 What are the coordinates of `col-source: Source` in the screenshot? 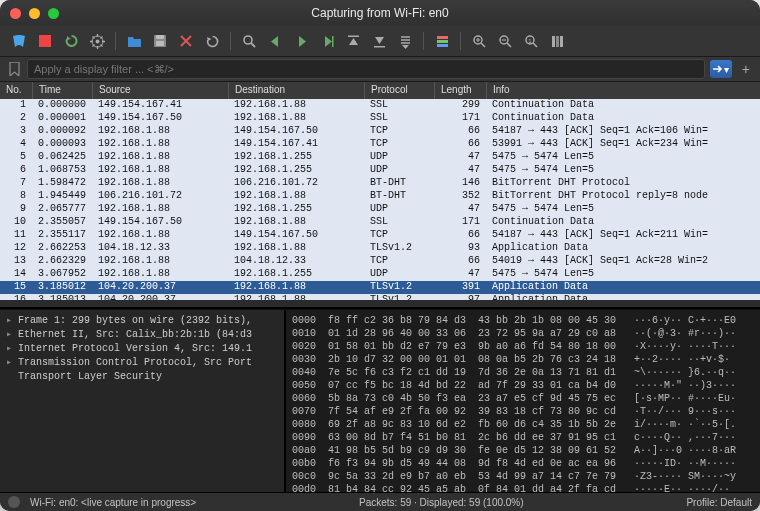 It's located at (160, 90).